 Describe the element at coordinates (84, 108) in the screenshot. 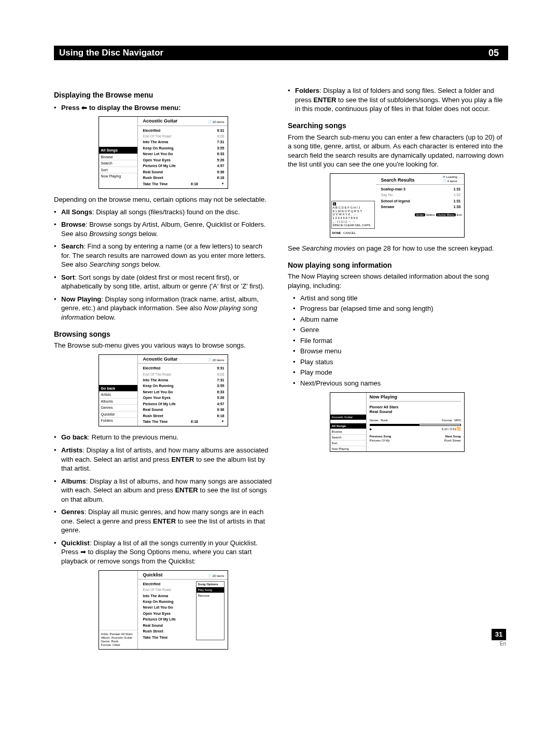

I see `left-arrow-icon: ⬅` at that location.